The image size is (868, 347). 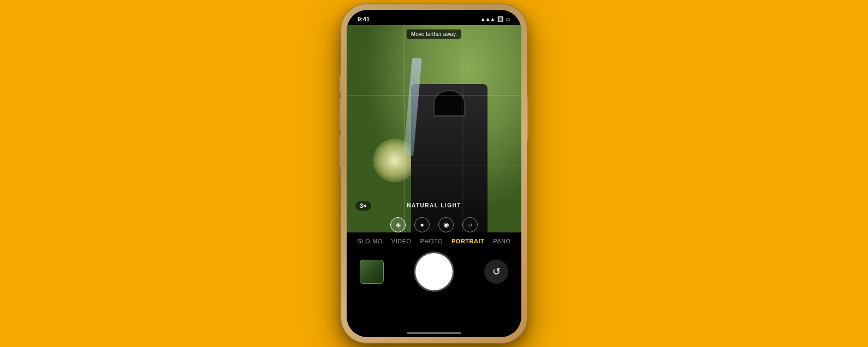 What do you see at coordinates (449, 103) in the screenshot?
I see `fountain-hole` at bounding box center [449, 103].